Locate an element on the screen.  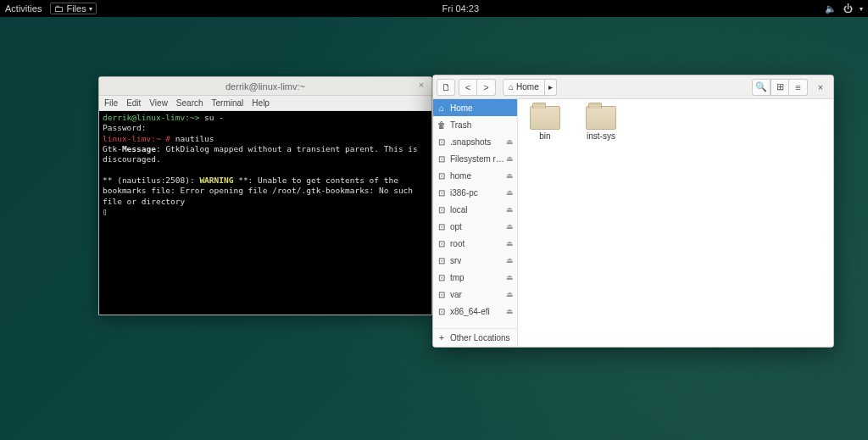
sidebar-item-home: ⊡home⏏ is located at coordinates (475, 175).